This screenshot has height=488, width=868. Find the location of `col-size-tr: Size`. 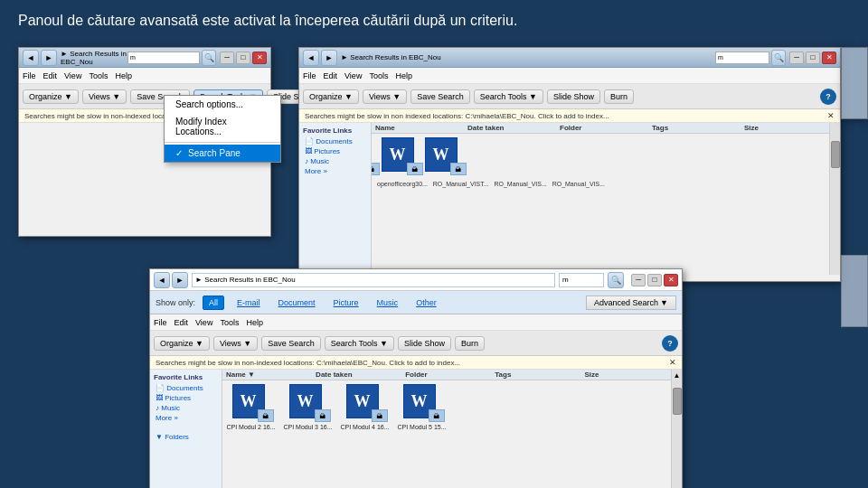

col-size-tr: Size is located at coordinates (790, 128).